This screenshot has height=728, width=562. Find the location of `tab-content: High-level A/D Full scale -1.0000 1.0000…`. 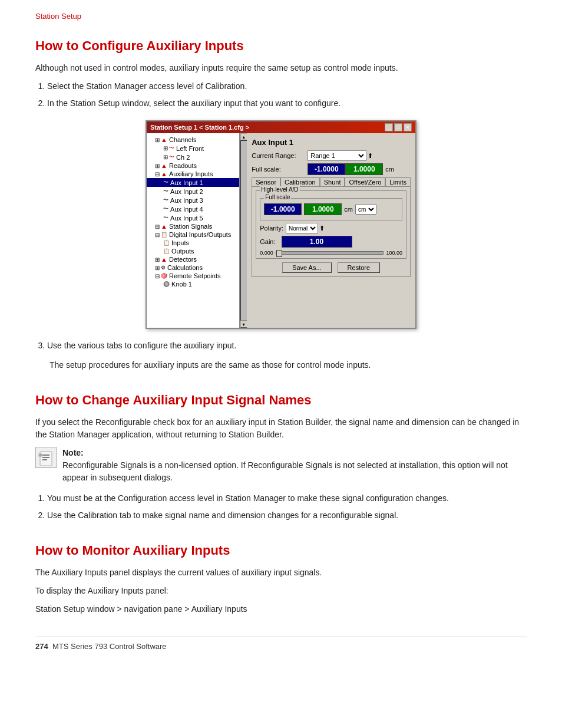

tab-content: High-level A/D Full scale -1.0000 1.0000… is located at coordinates (331, 232).